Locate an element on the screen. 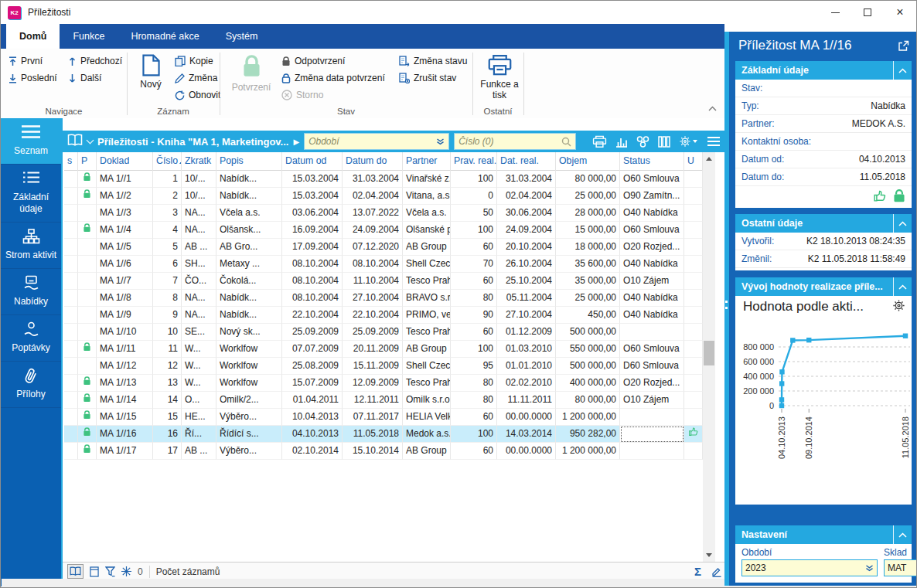 This screenshot has width=917, height=588. cell-popis: Olšansk... is located at coordinates (249, 230).